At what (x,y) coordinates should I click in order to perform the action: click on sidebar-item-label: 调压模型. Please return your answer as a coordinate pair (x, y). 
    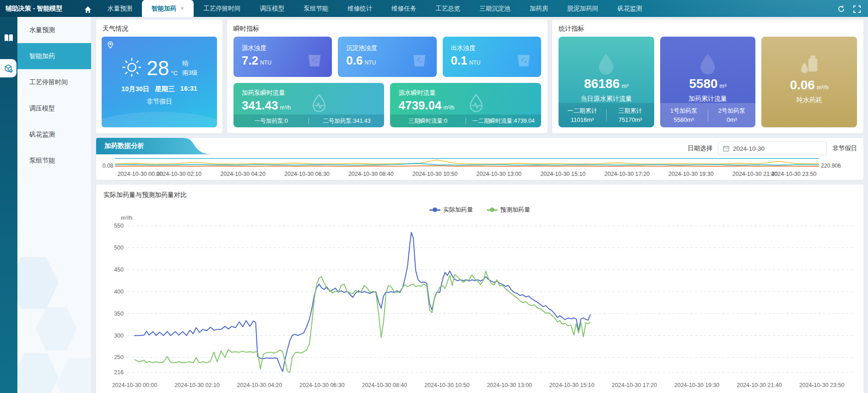
    Looking at the image, I should click on (42, 109).